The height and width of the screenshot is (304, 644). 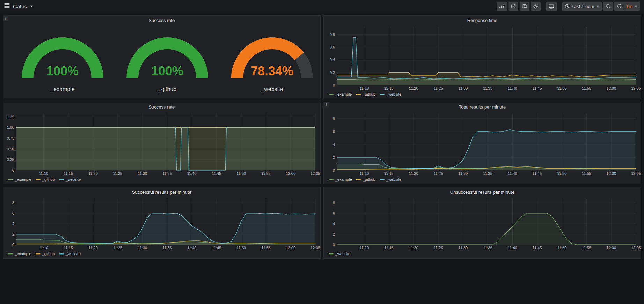 What do you see at coordinates (482, 144) in the screenshot?
I see `total-results-chart: 0246811:1011:1511:2011:2511:3011:3511:40…` at bounding box center [482, 144].